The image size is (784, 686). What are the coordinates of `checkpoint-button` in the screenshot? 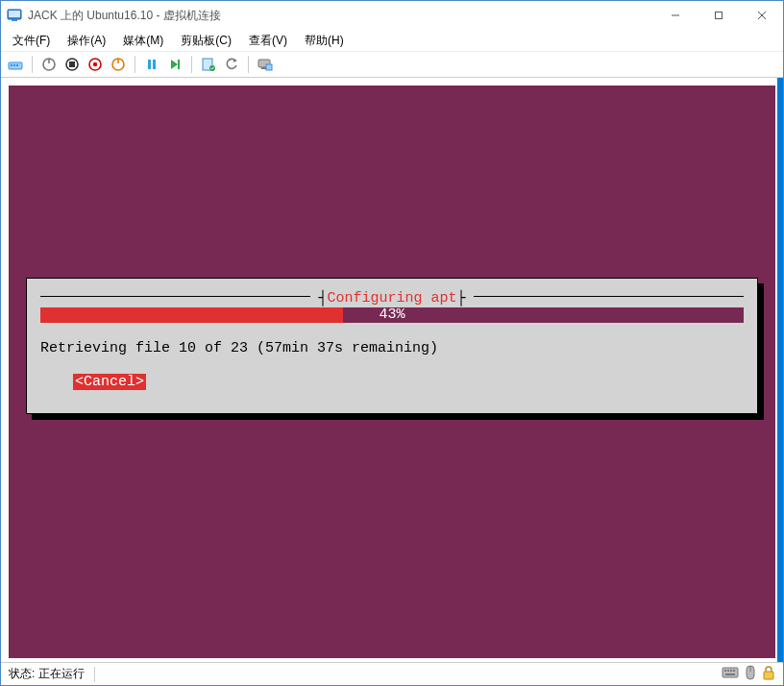 It's located at (208, 64).